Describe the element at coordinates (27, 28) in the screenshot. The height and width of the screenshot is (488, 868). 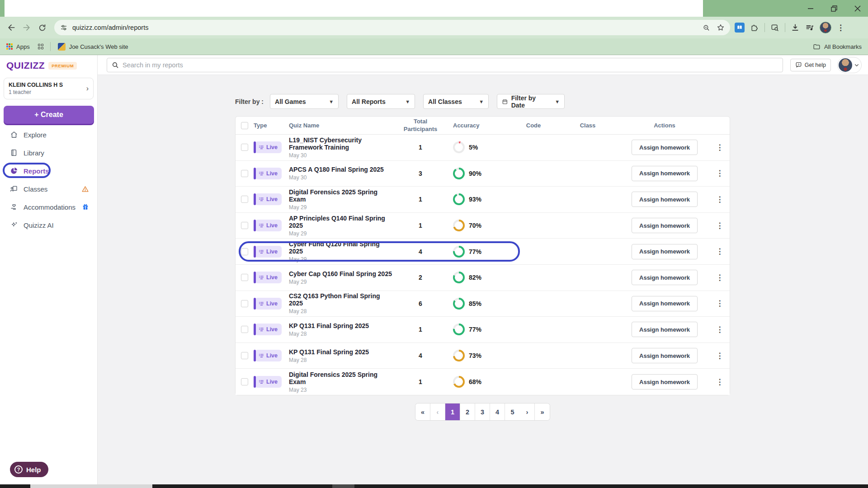
I see `forward-icon` at that location.